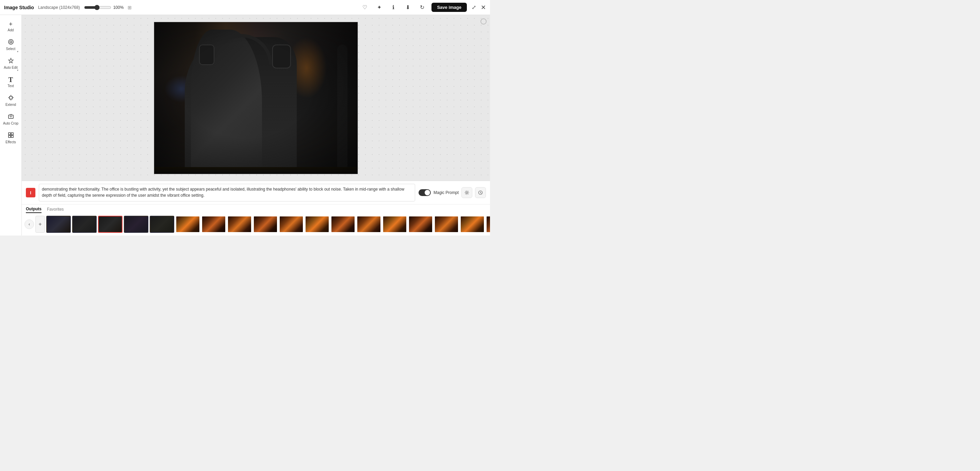 The height and width of the screenshot is (471, 980). I want to click on effects-icon, so click(11, 135).